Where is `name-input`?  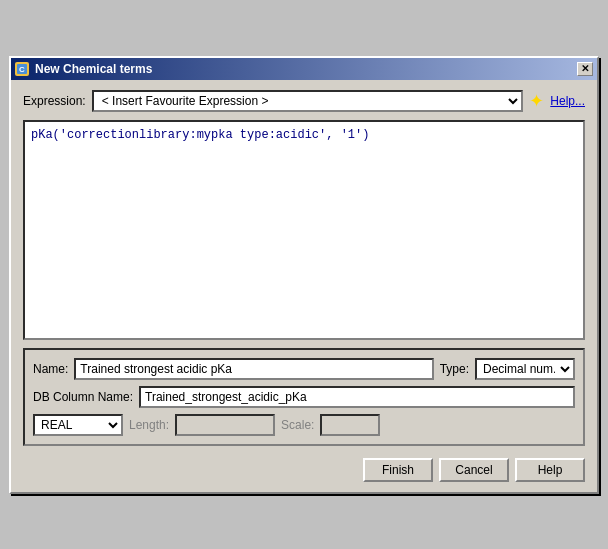 name-input is located at coordinates (254, 369).